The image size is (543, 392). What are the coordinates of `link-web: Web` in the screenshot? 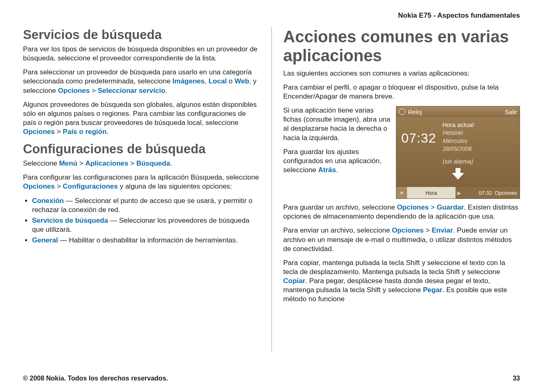 It's located at (242, 81).